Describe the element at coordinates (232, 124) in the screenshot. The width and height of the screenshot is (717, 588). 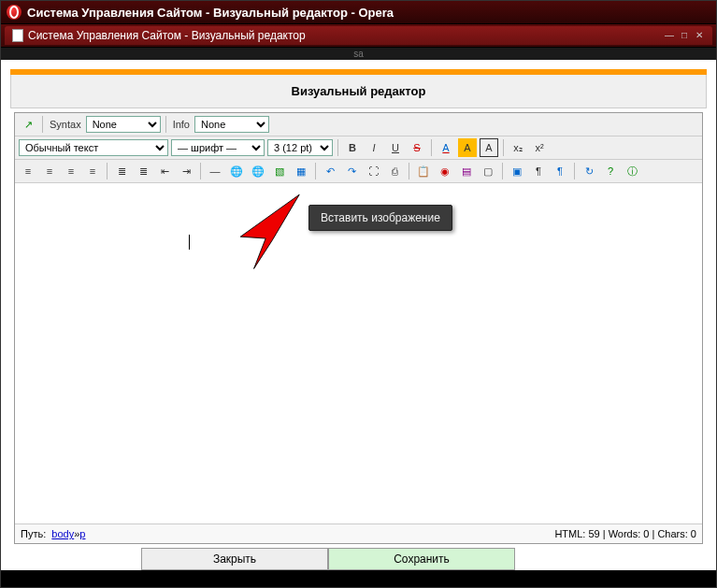
I see `info-select: None` at that location.